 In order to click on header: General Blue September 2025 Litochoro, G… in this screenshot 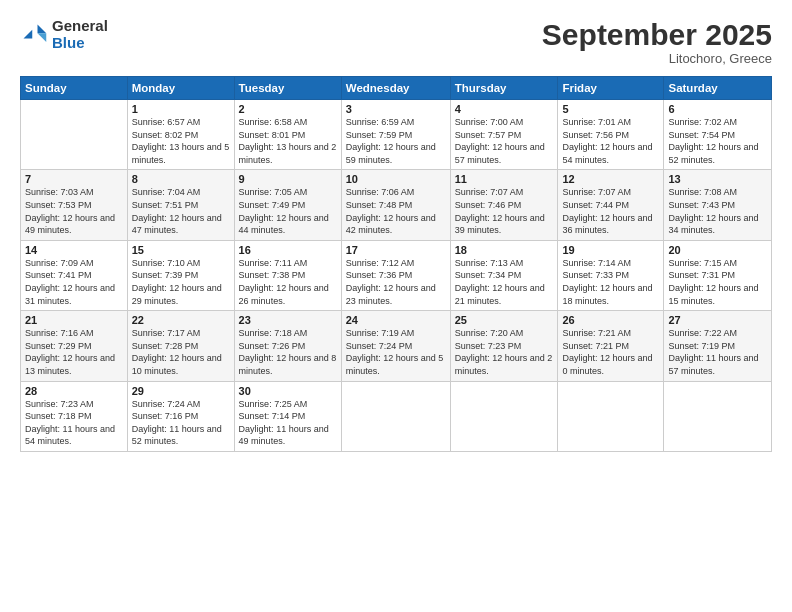, I will do `click(396, 42)`.